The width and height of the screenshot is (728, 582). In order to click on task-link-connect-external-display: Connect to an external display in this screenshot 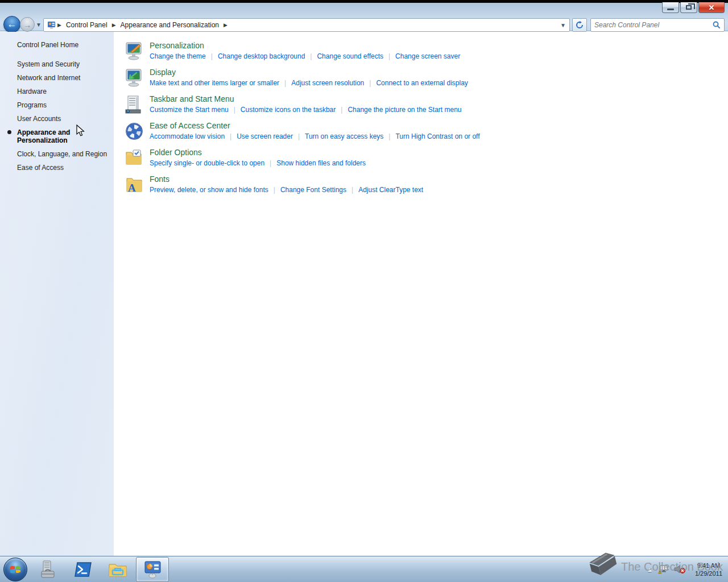, I will do `click(422, 83)`.